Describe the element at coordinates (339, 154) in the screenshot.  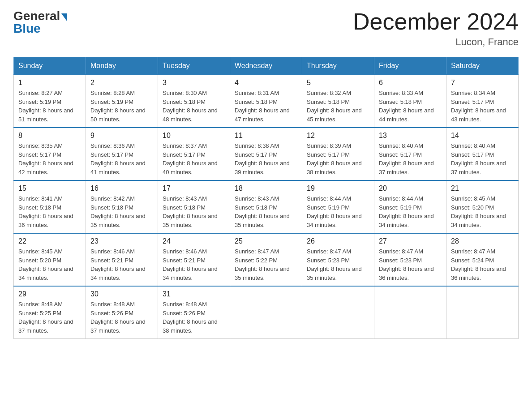
I see `calendar-cell: 12 Sunrise: 8:39 AM Sunset: 5:17 PM Dayl…` at that location.